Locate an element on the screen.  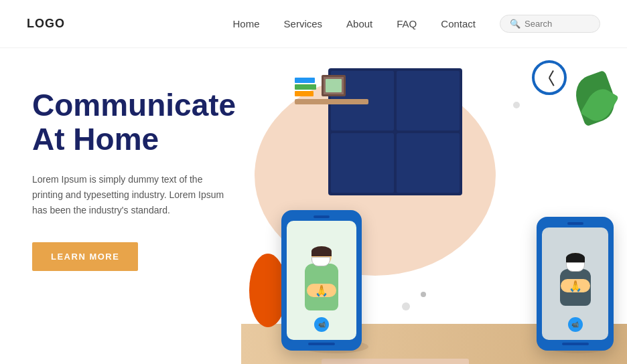
person-female-mask is located at coordinates (321, 262).